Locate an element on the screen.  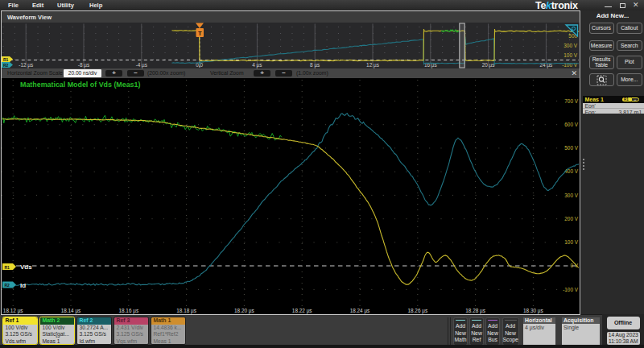
svg-text: 4 µs is located at coordinates (257, 65).